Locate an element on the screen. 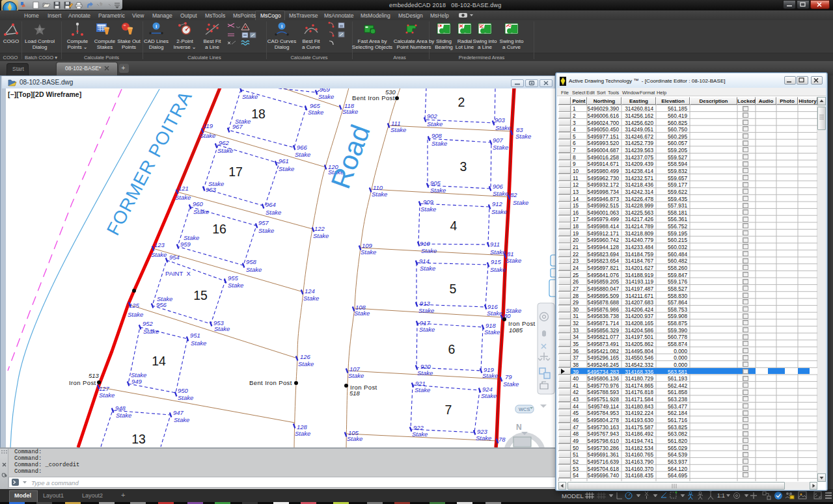 The image size is (833, 504). svg-text: 5 is located at coordinates (453, 289).